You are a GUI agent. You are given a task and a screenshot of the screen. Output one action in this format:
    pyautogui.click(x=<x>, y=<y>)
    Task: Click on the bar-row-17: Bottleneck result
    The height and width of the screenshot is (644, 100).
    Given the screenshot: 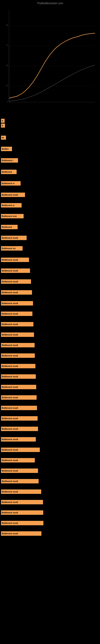 What is the action you would take?
    pyautogui.click(x=50, y=292)
    